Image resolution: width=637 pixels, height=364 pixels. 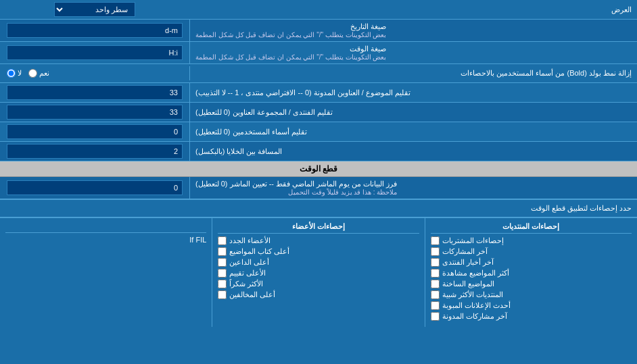 I want to click on cutoff-section-header: قطع الوقت, so click(x=318, y=169).